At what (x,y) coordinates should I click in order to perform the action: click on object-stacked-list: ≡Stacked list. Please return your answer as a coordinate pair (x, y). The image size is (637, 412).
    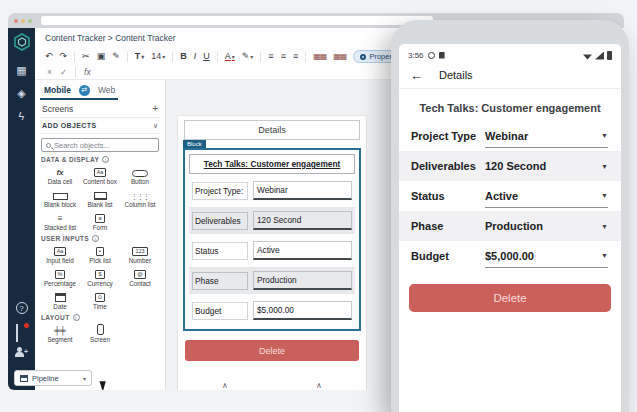
    Looking at the image, I should click on (60, 221).